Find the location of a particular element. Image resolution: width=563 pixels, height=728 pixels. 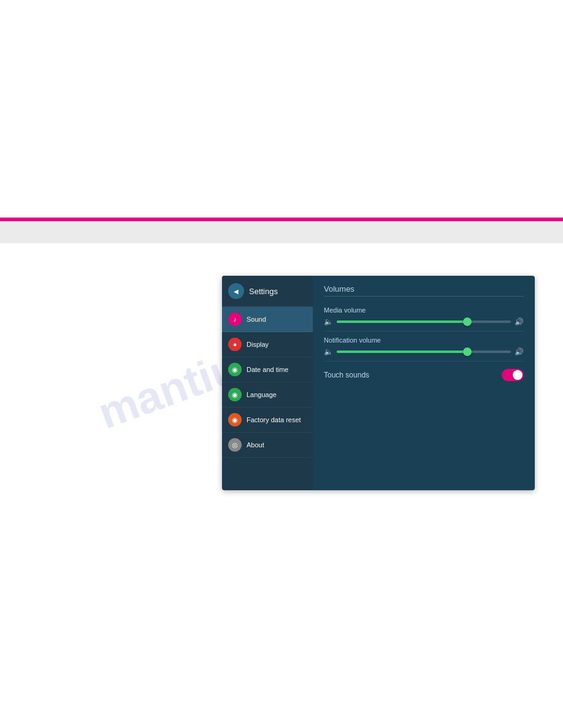

media-volume-slider-container: 🔈 🔊 is located at coordinates (424, 322).